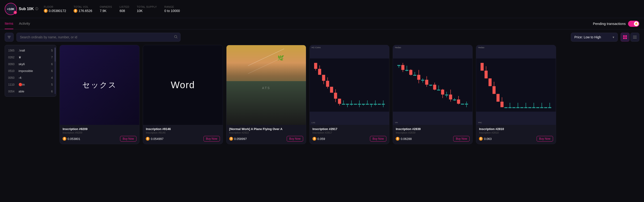 Image resolution: width=644 pixels, height=202 pixels. What do you see at coordinates (516, 133) in the screenshot?
I see `card-subtitle: Inscription #2810` at bounding box center [516, 133].